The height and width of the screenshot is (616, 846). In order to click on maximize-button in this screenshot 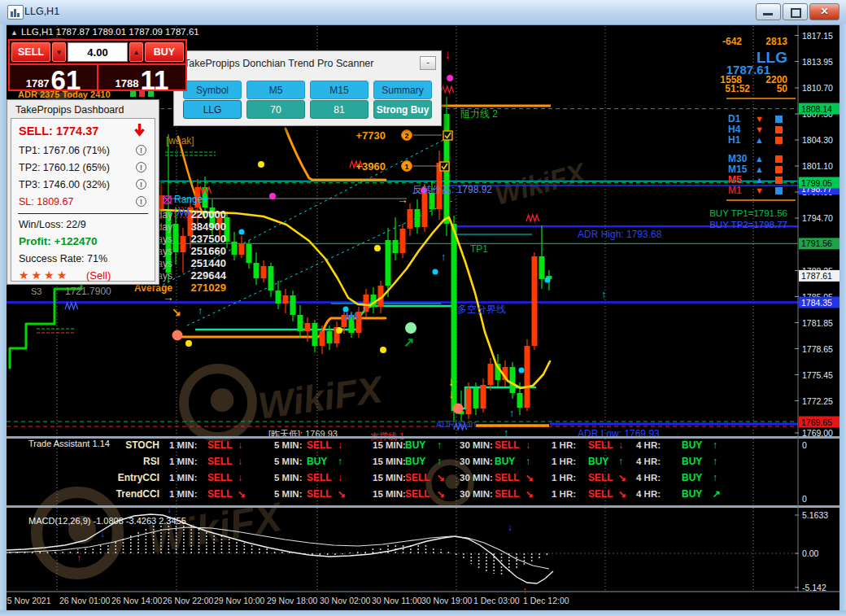, I will do `click(796, 11)`.